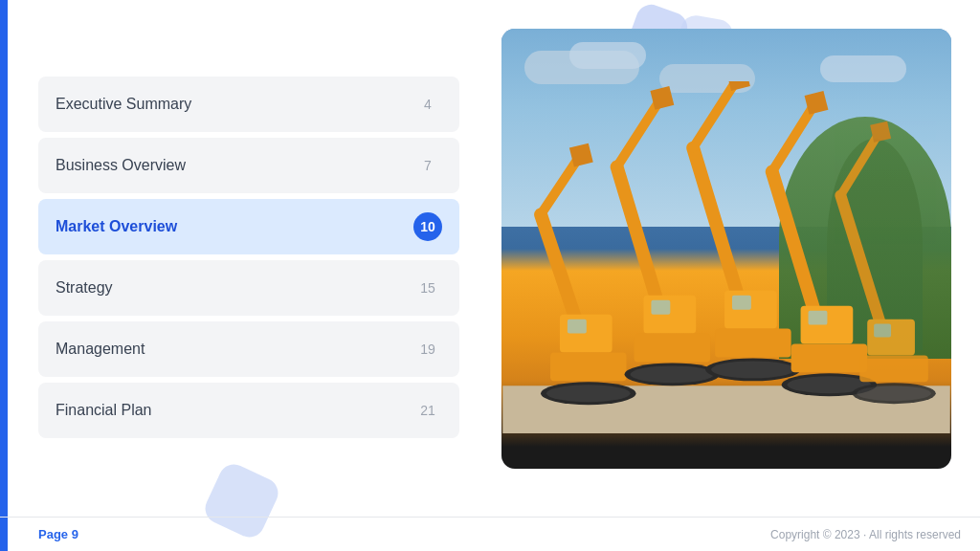 This screenshot has height=551, width=980. Describe the element at coordinates (4, 276) in the screenshot. I see `left-accent-bar` at that location.